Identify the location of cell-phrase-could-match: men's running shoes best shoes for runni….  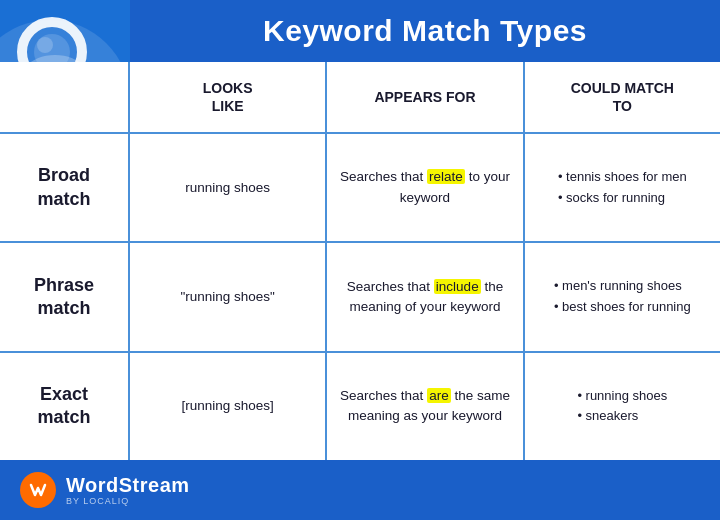
(622, 296).